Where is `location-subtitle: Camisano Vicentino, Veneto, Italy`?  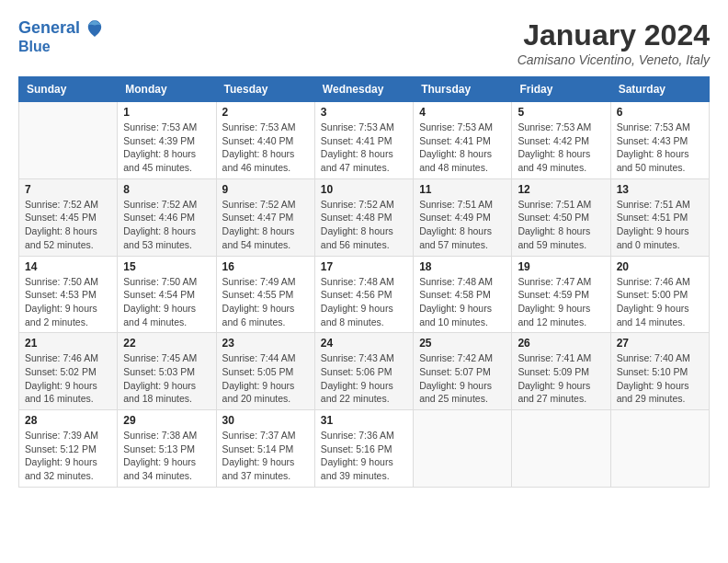 location-subtitle: Camisano Vicentino, Veneto, Italy is located at coordinates (614, 60).